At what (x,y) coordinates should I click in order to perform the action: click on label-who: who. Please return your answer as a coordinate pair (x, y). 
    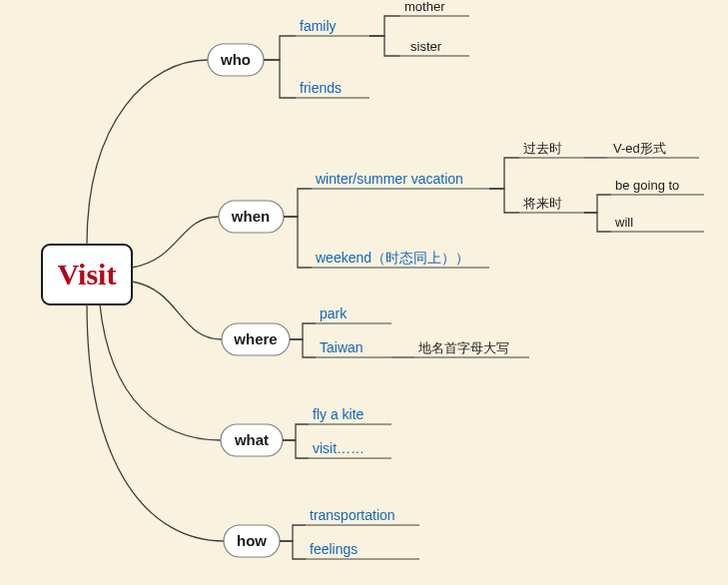
    Looking at the image, I should click on (236, 60).